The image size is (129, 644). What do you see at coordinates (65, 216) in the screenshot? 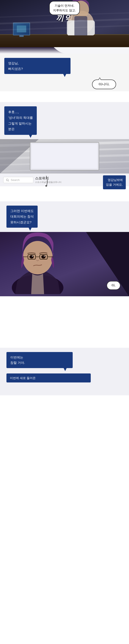
I see `panel7: 그러면 이번에도 대회의에는 참석 못하시겠군요?` at bounding box center [65, 216].